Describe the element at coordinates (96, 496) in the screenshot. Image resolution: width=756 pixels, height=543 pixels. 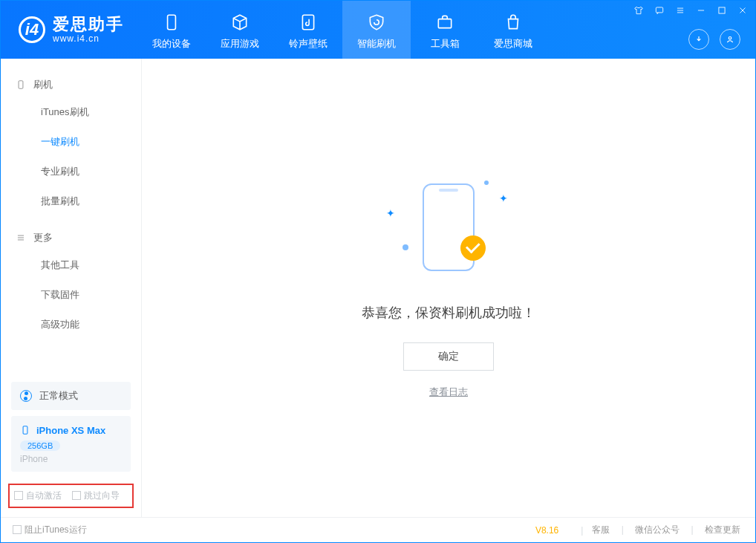
I see `checkbox-skip-guide: 跳过向导` at that location.